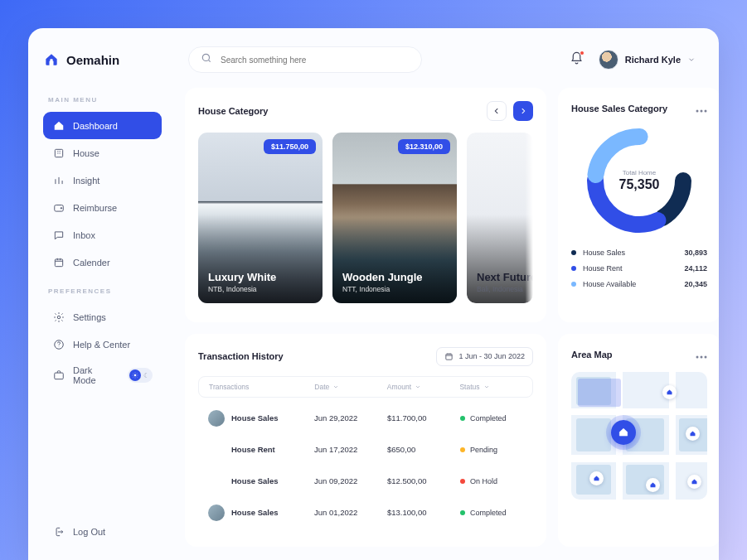 Image resolution: width=747 pixels, height=560 pixels. What do you see at coordinates (523, 111) in the screenshot?
I see `chevron-right-icon` at bounding box center [523, 111].